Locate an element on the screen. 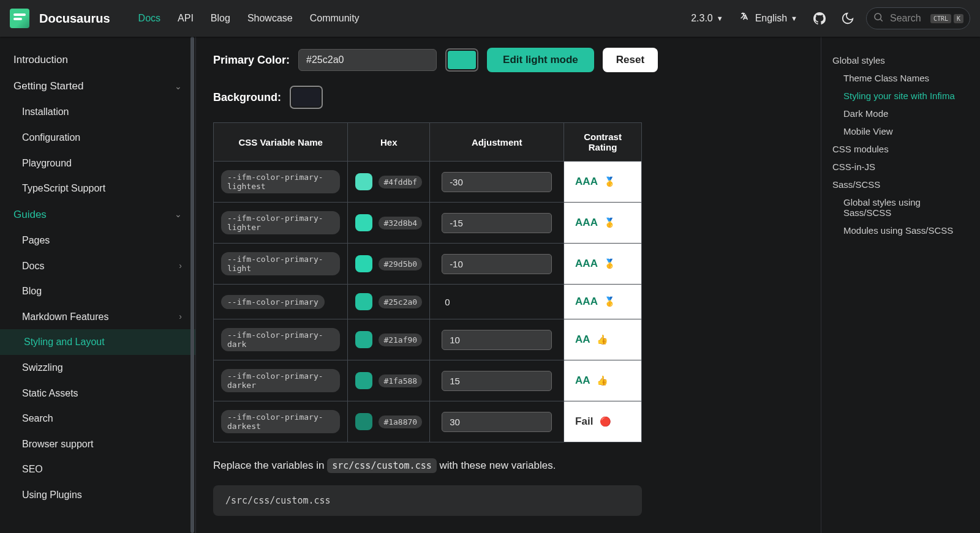  background-swatch is located at coordinates (306, 97).